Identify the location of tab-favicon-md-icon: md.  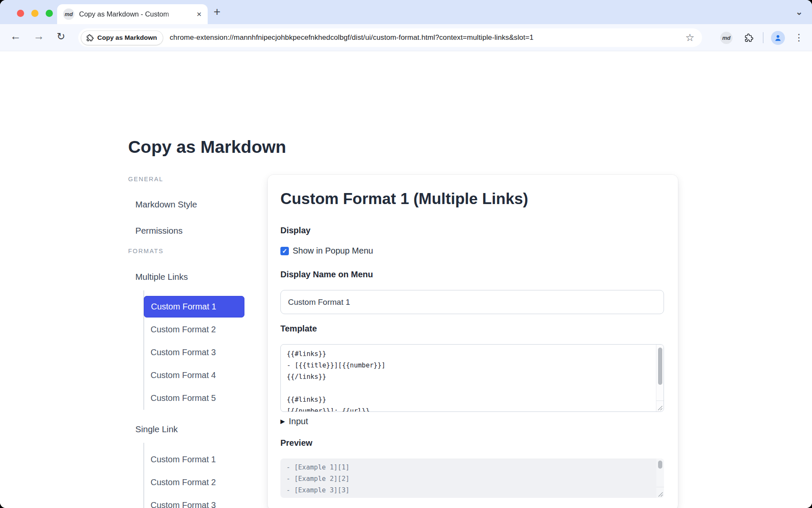
(69, 14).